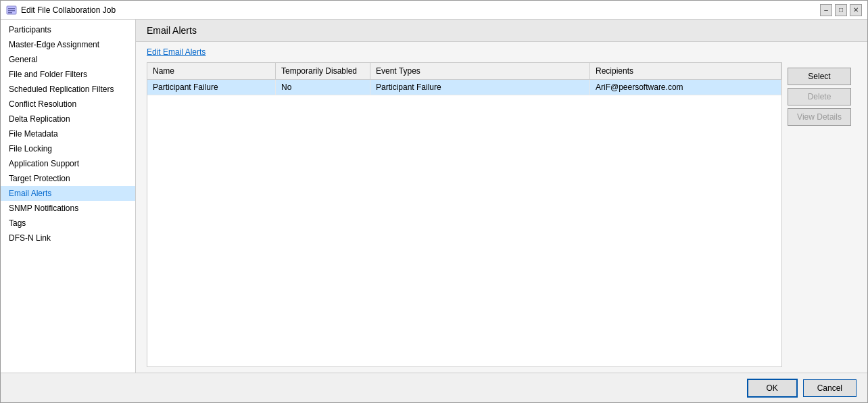  Describe the element at coordinates (830, 388) in the screenshot. I see `cancel-button: Cancel` at that location.